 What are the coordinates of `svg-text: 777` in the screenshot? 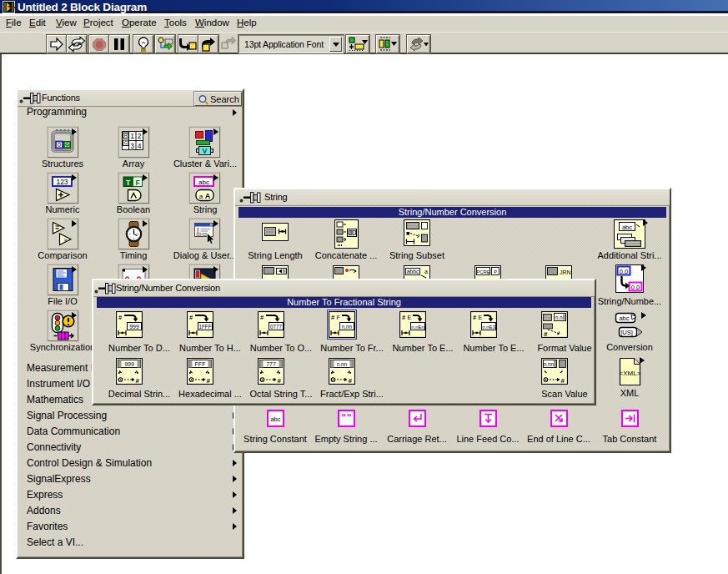 It's located at (271, 364).